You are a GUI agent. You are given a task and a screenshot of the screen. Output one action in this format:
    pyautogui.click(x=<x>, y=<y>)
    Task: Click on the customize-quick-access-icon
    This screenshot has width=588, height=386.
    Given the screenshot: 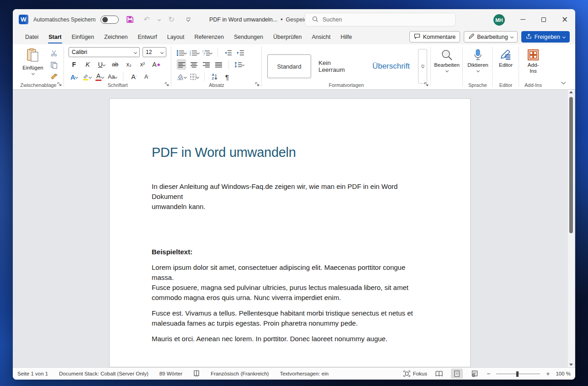 What is the action you would take?
    pyautogui.click(x=188, y=20)
    